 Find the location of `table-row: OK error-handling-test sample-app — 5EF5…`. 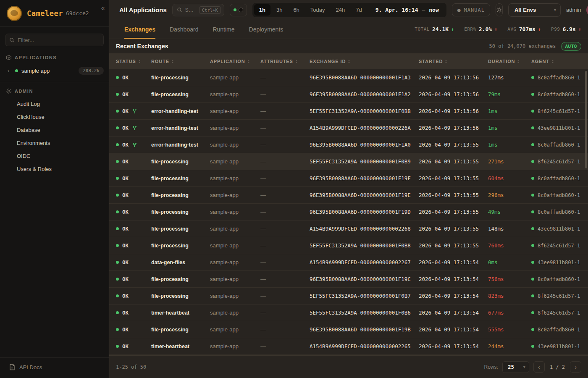

table-row: OK error-handling-test sample-app — 5EF5… is located at coordinates (349, 111).